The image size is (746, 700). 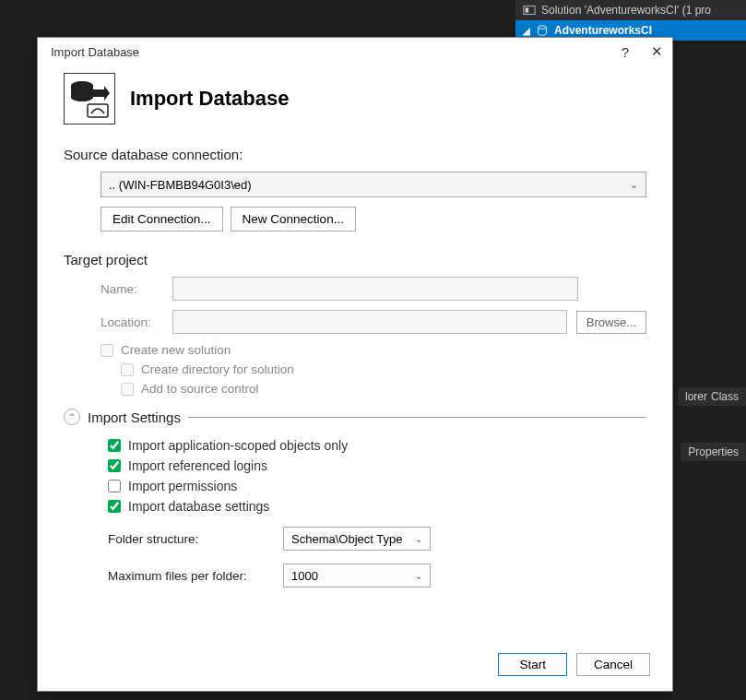 I want to click on create-solution-checkbox, so click(x=107, y=350).